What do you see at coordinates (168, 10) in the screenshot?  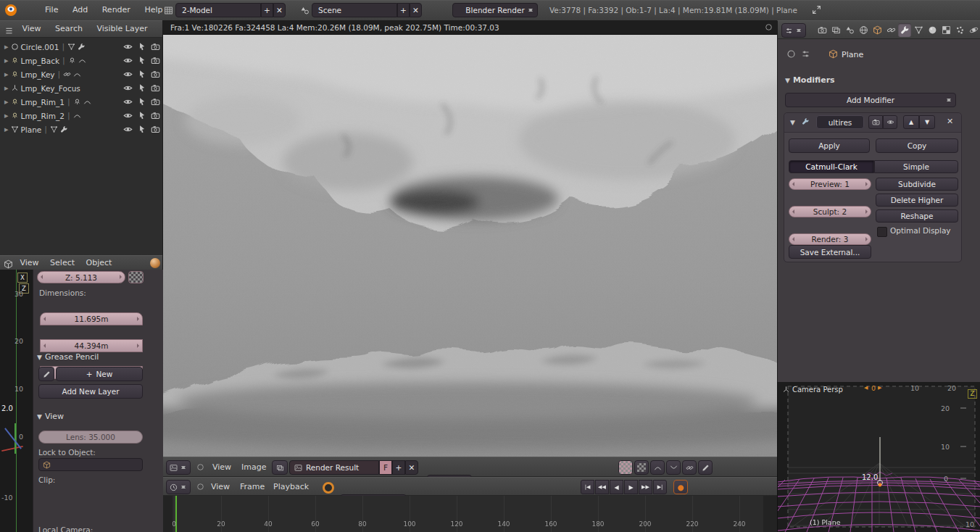 I see `screen-layout-icon` at bounding box center [168, 10].